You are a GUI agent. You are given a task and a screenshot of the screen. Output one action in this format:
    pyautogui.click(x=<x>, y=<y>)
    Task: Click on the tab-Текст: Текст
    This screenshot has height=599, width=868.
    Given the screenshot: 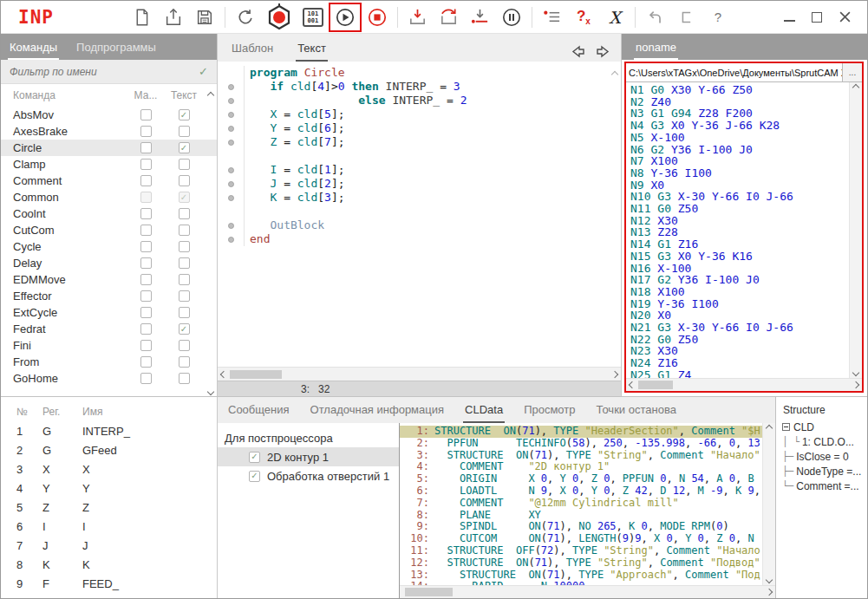 What is the action you would take?
    pyautogui.click(x=312, y=49)
    